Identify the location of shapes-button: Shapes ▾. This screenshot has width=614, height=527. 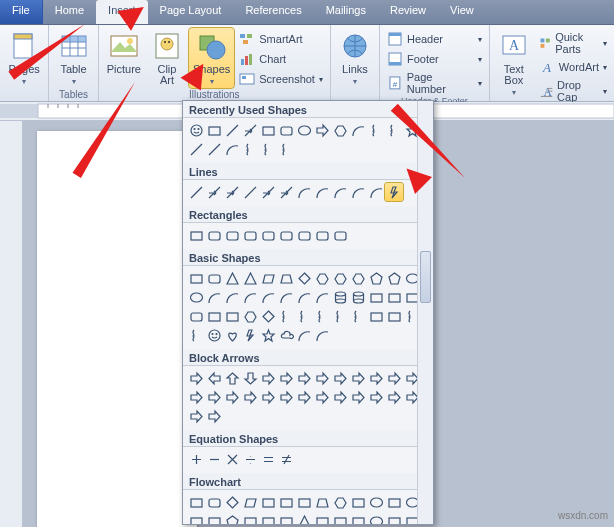
(212, 58).